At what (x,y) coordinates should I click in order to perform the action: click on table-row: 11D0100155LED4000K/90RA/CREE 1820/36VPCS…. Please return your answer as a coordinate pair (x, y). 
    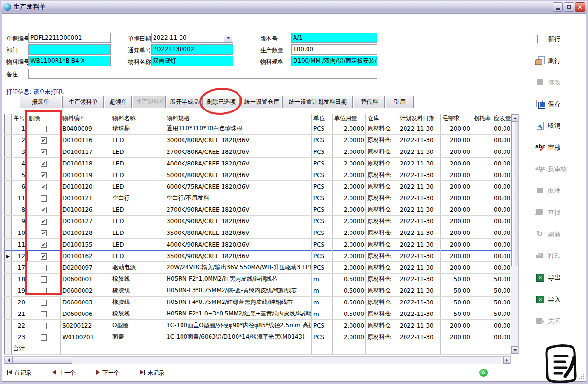
    Looking at the image, I should click on (258, 245).